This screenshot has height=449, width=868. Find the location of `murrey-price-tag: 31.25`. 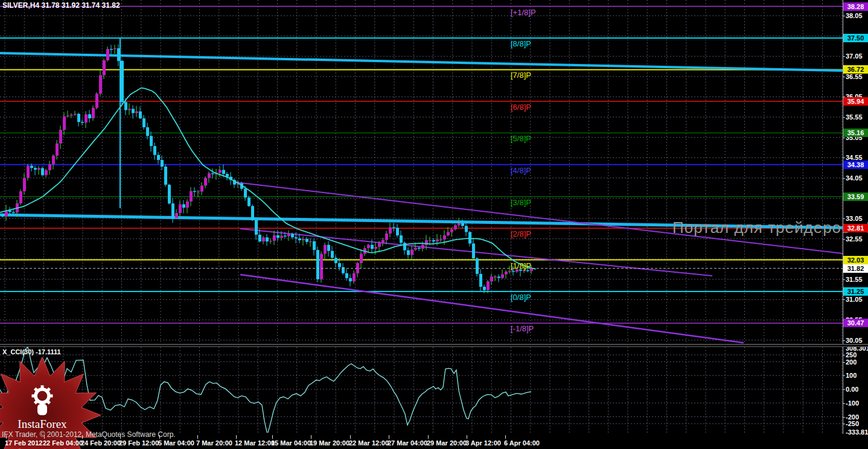

murrey-price-tag: 31.25 is located at coordinates (856, 291).